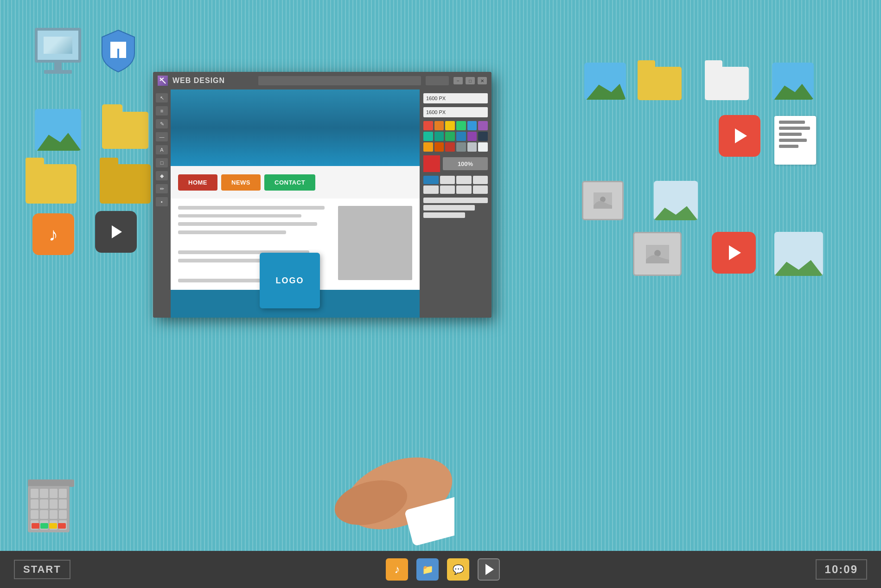 The height and width of the screenshot is (588, 881). What do you see at coordinates (458, 569) in the screenshot?
I see `taskbar-chat-icon: 💬` at bounding box center [458, 569].